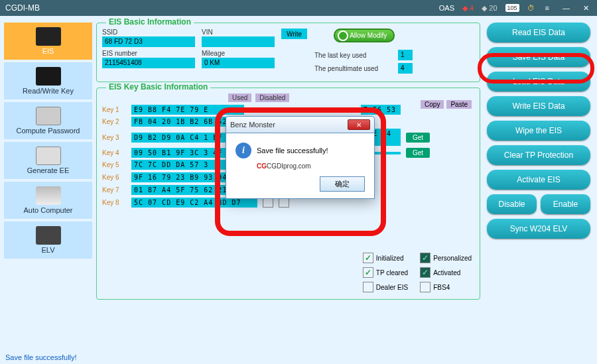  Describe the element at coordinates (48, 200) in the screenshot. I see `sidebar-item-auto-computer: Auto Computer` at that location.